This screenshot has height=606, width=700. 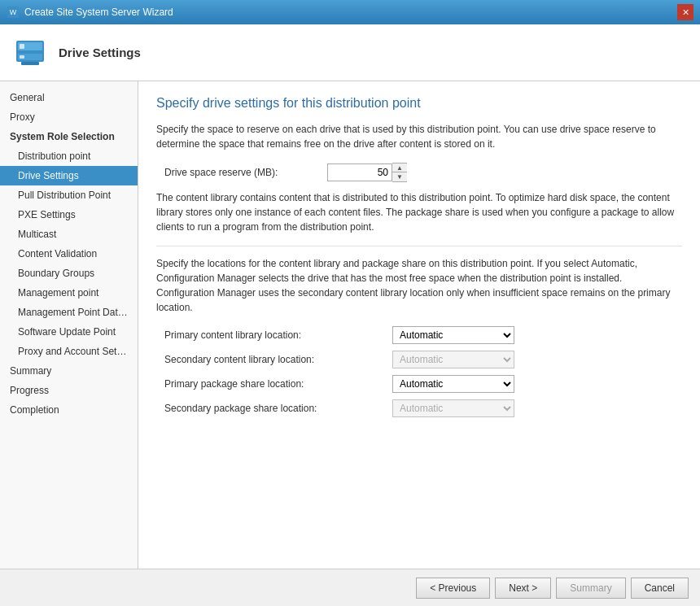 I want to click on title-bar: W Create Site System Server Wizard ✕, so click(x=350, y=12).